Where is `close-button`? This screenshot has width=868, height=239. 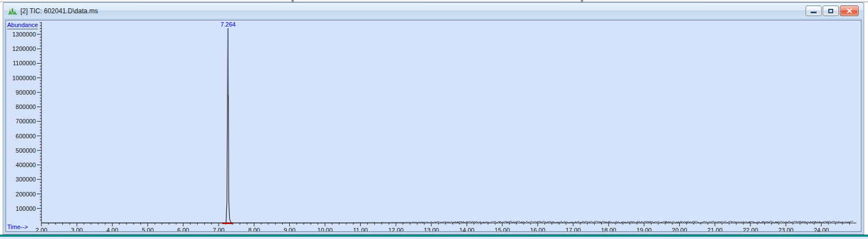
close-button is located at coordinates (849, 11).